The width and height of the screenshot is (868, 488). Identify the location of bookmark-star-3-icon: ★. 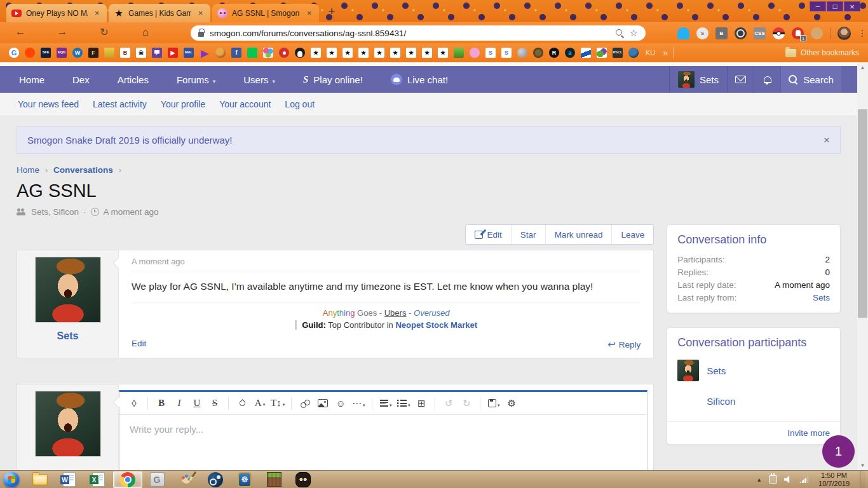
(348, 53).